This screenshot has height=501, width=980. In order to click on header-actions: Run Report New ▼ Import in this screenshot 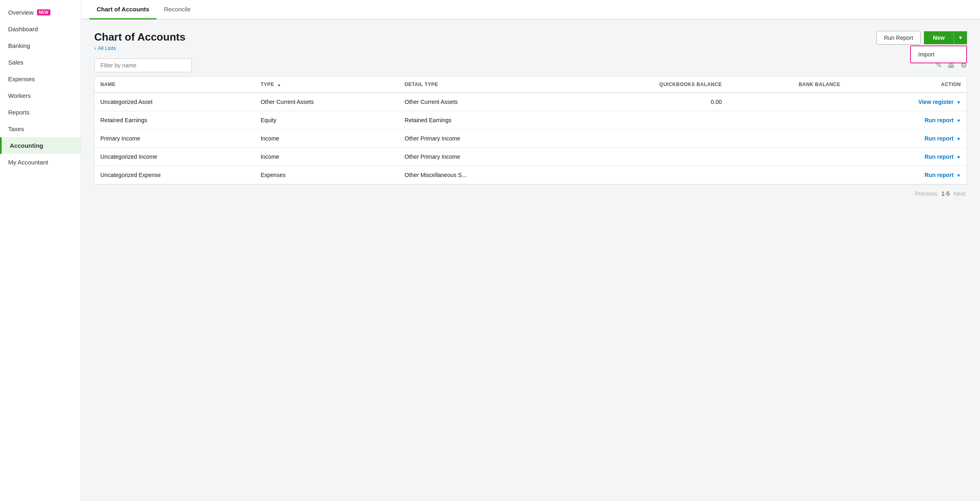, I will do `click(921, 38)`.